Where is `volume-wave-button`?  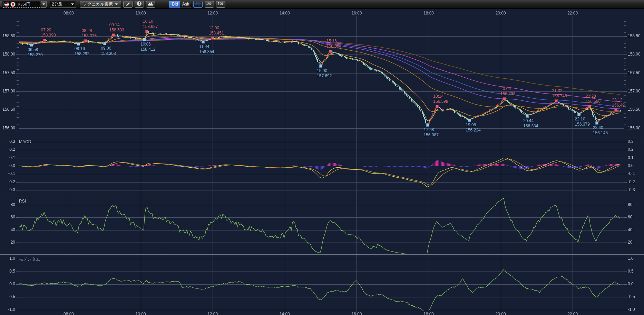 volume-wave-button is located at coordinates (198, 4).